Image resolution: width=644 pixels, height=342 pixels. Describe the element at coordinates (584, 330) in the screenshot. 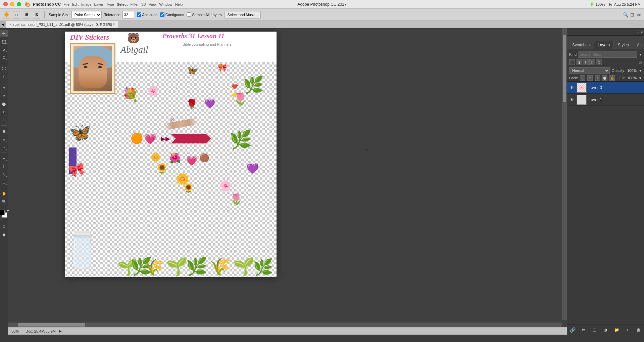

I see `layer-effects-button: fx` at that location.